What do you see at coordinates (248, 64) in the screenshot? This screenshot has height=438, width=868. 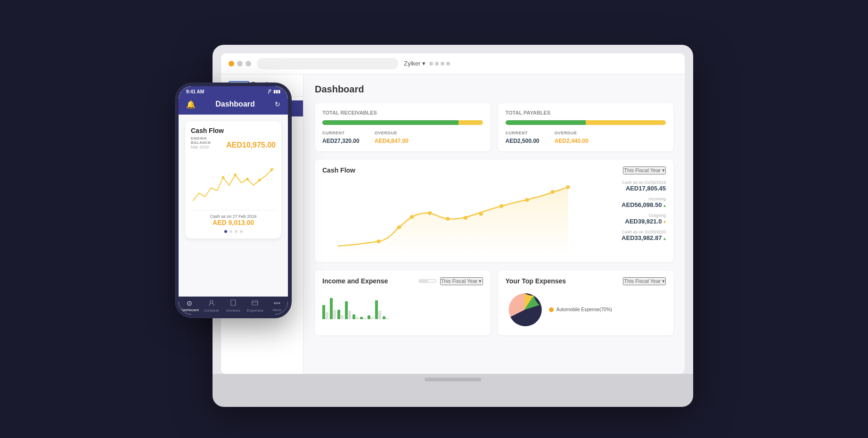 I see `traffic-light-grey2` at bounding box center [248, 64].